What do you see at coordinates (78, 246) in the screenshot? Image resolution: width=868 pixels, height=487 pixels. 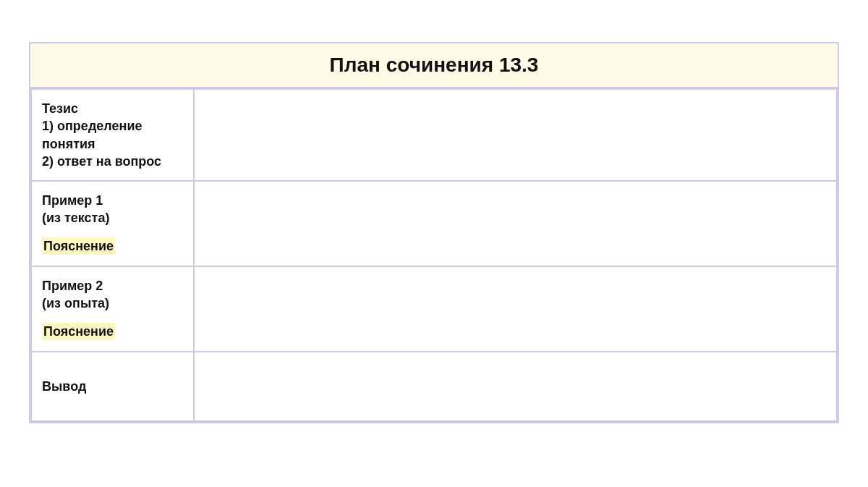 I see `example1-explanation-label: Пояснение` at bounding box center [78, 246].